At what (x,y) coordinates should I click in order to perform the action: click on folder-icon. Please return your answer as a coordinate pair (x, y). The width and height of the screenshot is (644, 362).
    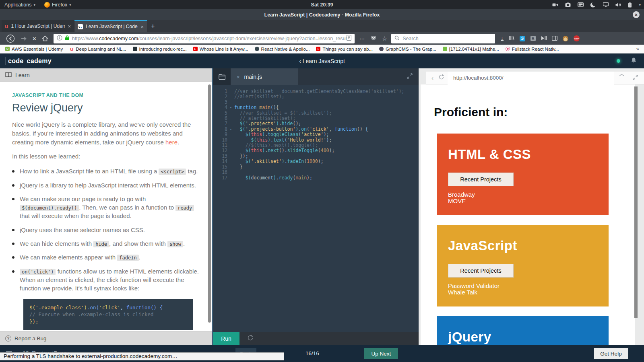
    Looking at the image, I should click on (222, 77).